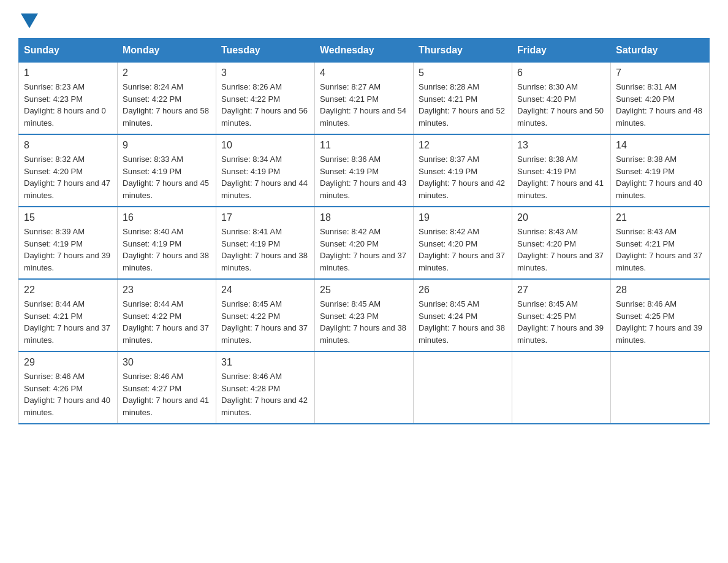 The height and width of the screenshot is (563, 728). Describe the element at coordinates (167, 145) in the screenshot. I see `day-number: 9` at that location.